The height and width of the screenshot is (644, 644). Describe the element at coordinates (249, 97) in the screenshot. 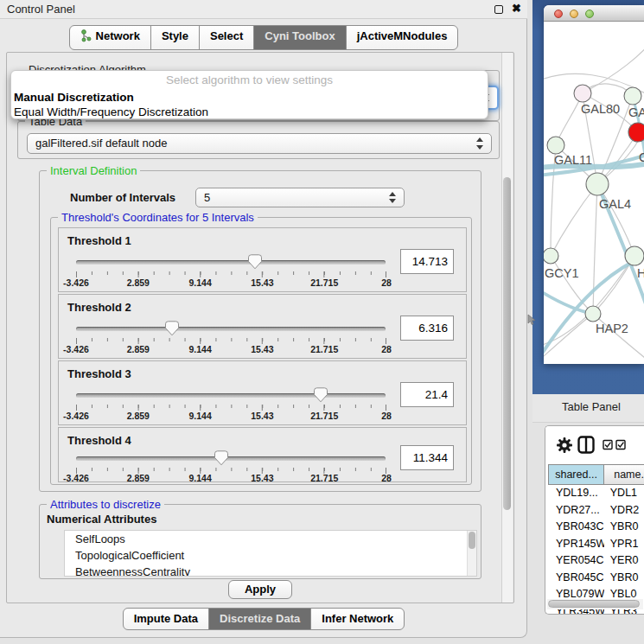

I see `popup-item-manual-discretization: Manual Discretization` at that location.